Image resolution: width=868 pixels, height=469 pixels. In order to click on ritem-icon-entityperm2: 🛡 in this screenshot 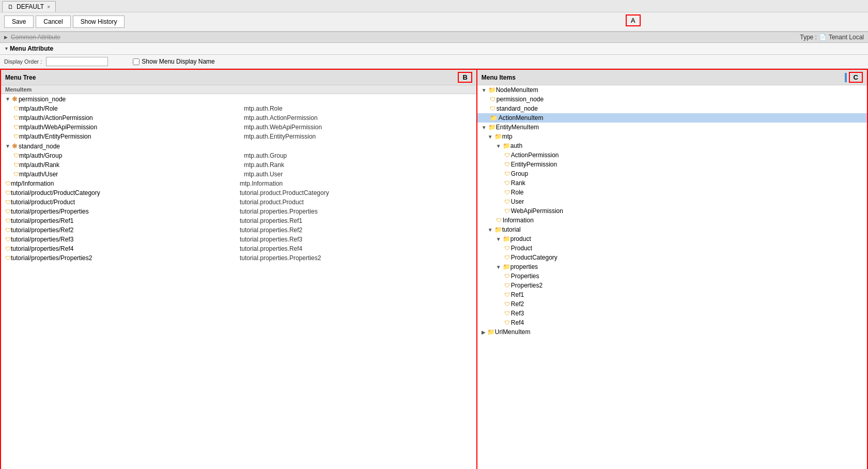, I will do `click(507, 164)`.